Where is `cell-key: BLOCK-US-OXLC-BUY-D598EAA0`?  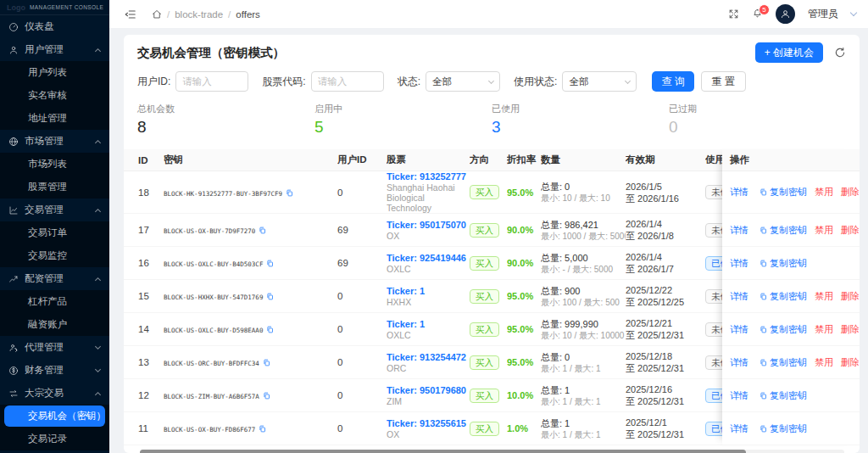 cell-key: BLOCK-US-OXLC-BUY-D598EAA0 is located at coordinates (251, 329).